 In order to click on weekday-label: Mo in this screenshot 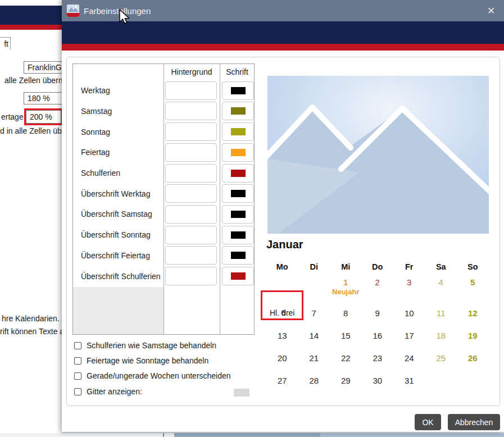, I will do `click(282, 269)`.